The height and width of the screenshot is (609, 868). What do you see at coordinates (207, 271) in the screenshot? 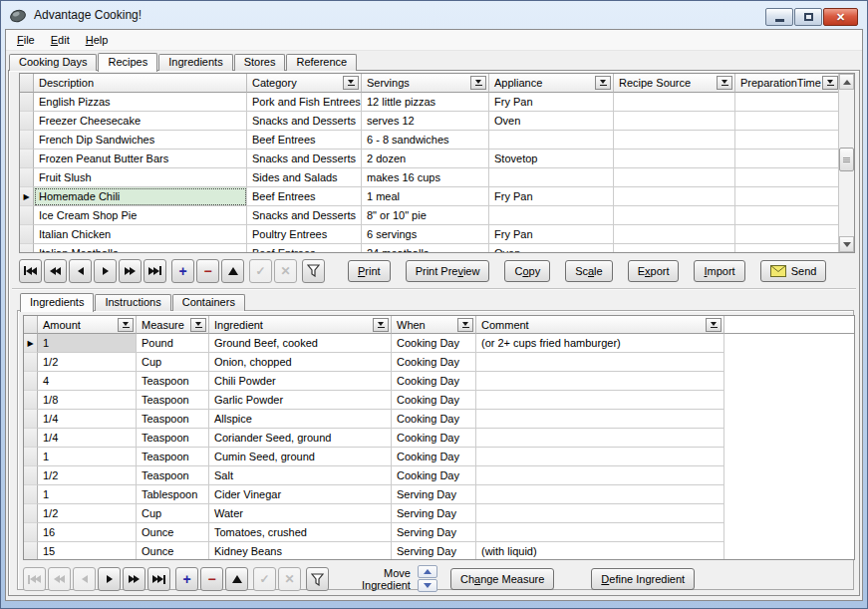
I see `delete-record-button: −` at bounding box center [207, 271].